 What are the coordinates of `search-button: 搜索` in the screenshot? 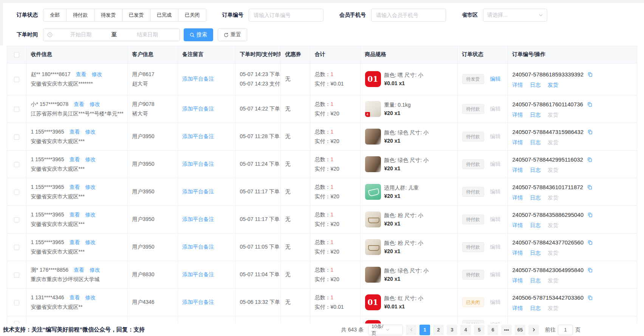 It's located at (198, 35).